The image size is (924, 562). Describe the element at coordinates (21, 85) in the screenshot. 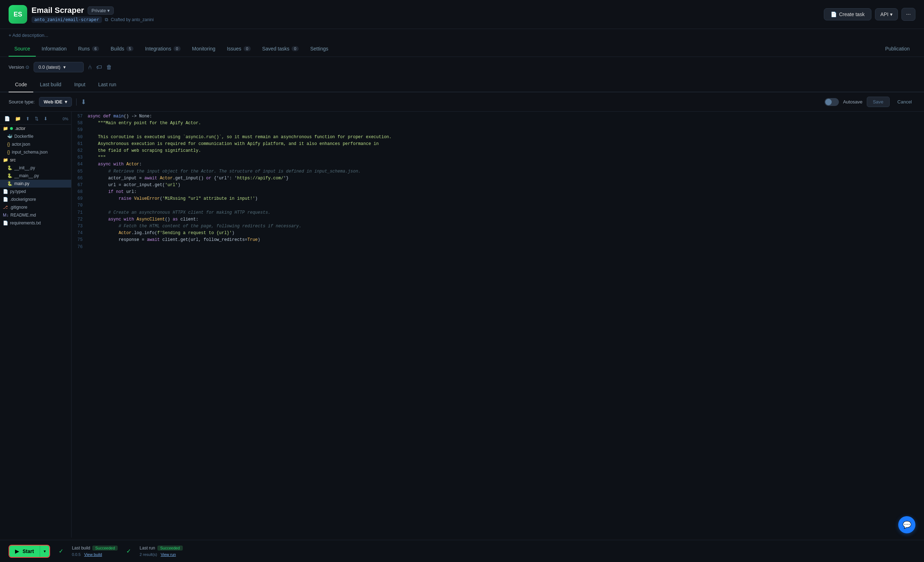

I see `sub-tab-code: Code` at that location.